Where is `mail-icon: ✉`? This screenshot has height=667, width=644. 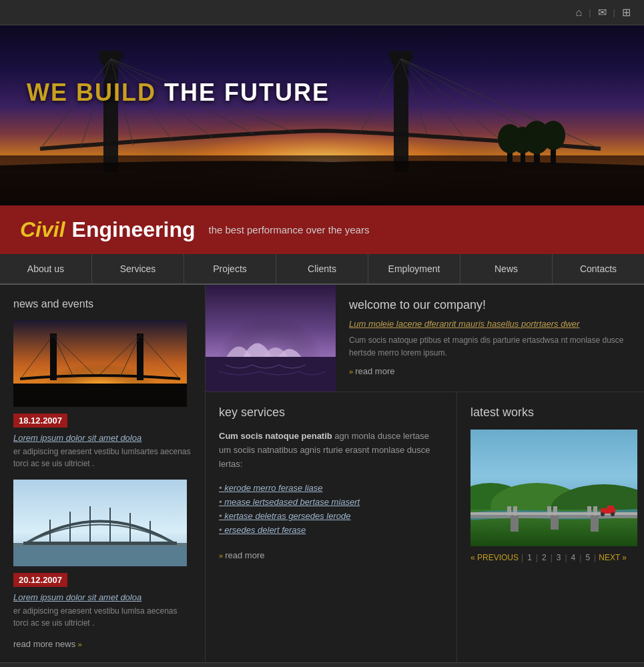 mail-icon: ✉ is located at coordinates (602, 12).